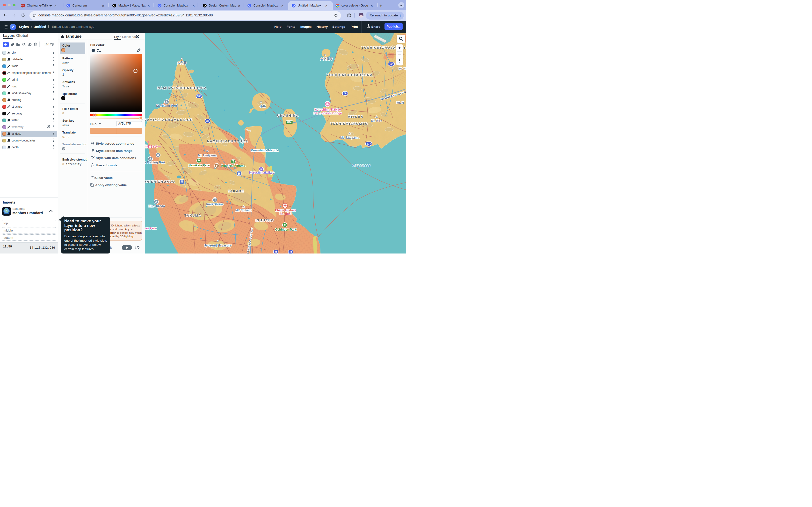 The height and width of the screenshot is (507, 812). What do you see at coordinates (153, 146) in the screenshot?
I see `svg-text: 化センター` at bounding box center [153, 146].